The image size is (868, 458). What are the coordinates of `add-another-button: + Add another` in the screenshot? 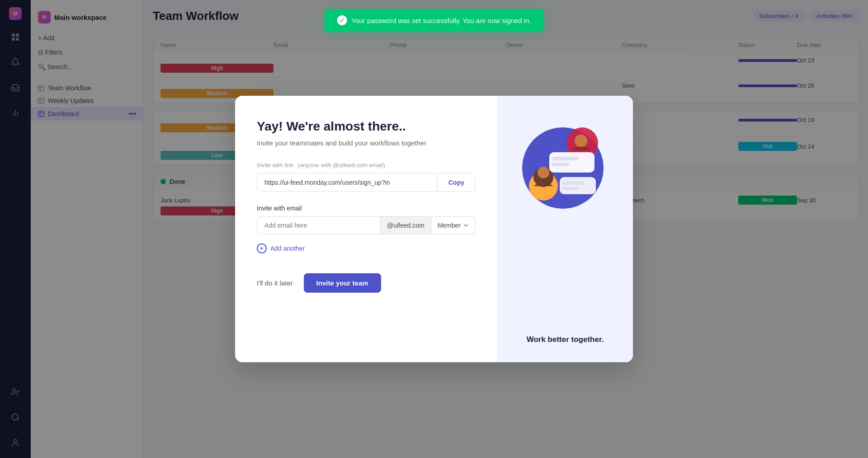 It's located at (366, 248).